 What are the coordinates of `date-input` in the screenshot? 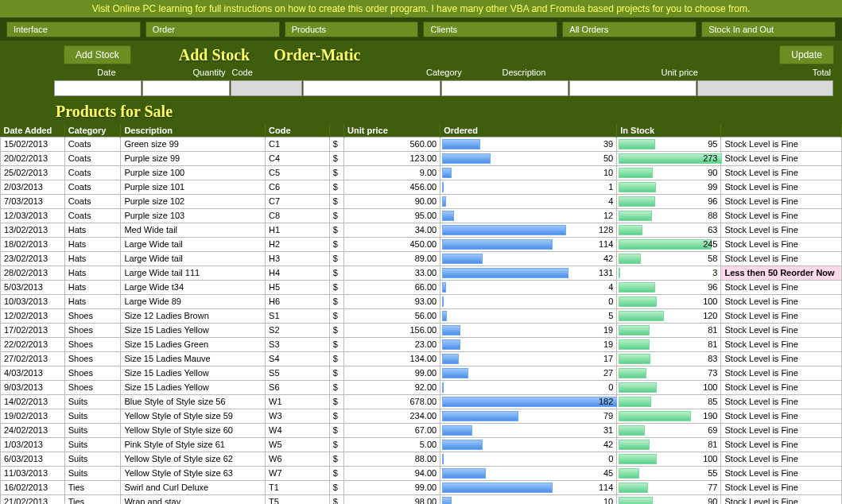 It's located at (98, 88).